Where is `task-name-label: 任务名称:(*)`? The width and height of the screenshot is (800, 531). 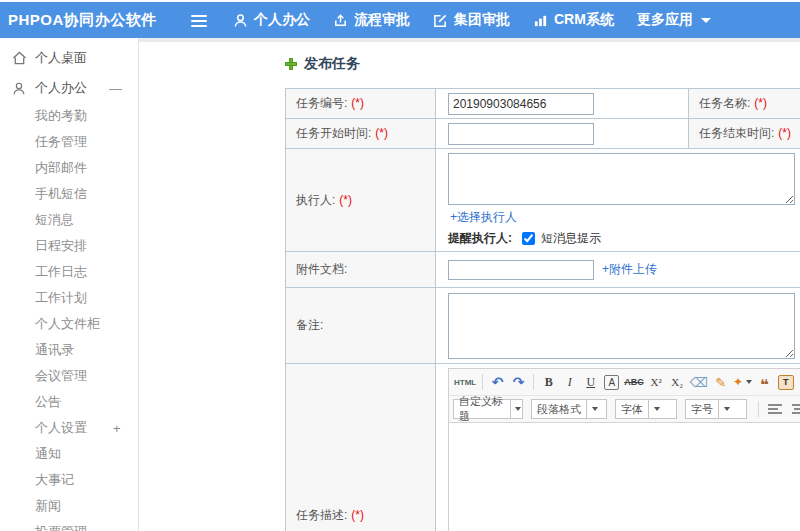
task-name-label: 任务名称:(*) is located at coordinates (744, 104).